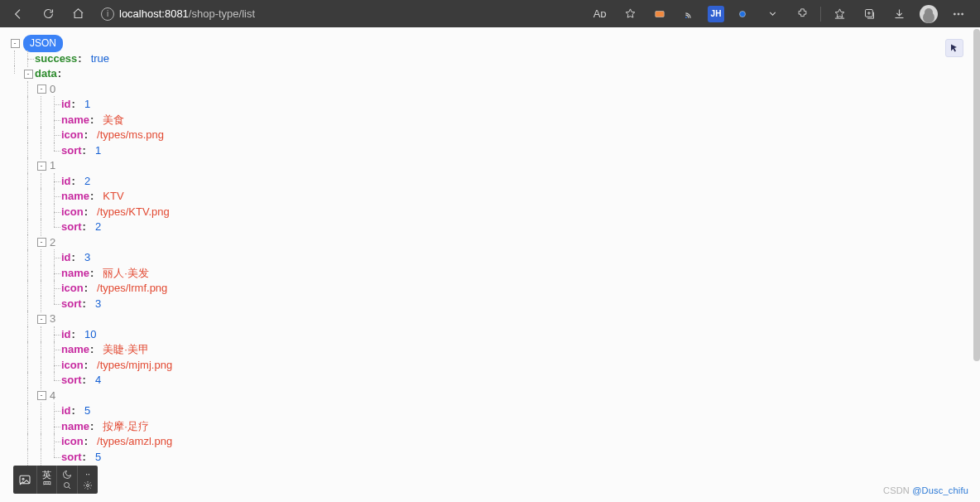 Image resolution: width=980 pixels, height=502 pixels. I want to click on chevron-down-icon, so click(772, 14).